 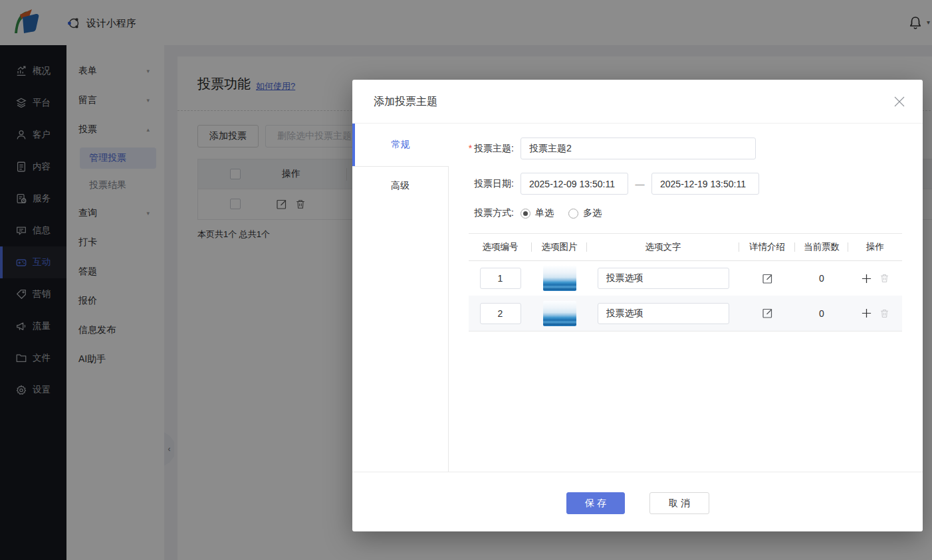 What do you see at coordinates (574, 183) in the screenshot?
I see `date-start-input` at bounding box center [574, 183].